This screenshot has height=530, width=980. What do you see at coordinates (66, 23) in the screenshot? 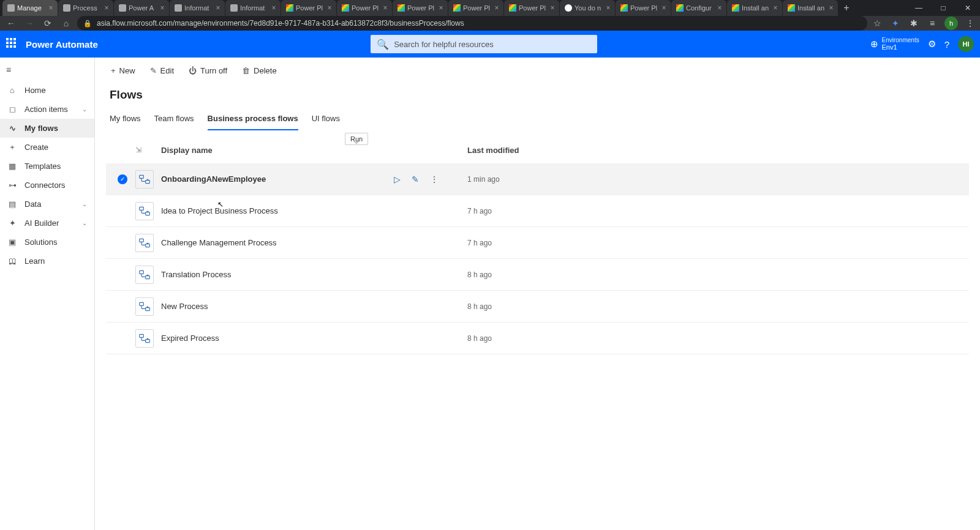
I see `home-button: ⌂` at bounding box center [66, 23].